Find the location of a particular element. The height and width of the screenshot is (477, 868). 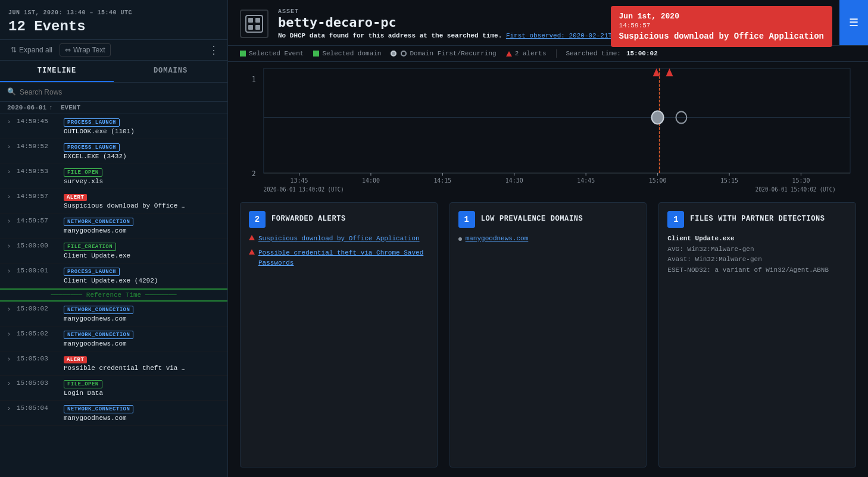

event-detail: FILE_OPEN survey.xls is located at coordinates (142, 176).